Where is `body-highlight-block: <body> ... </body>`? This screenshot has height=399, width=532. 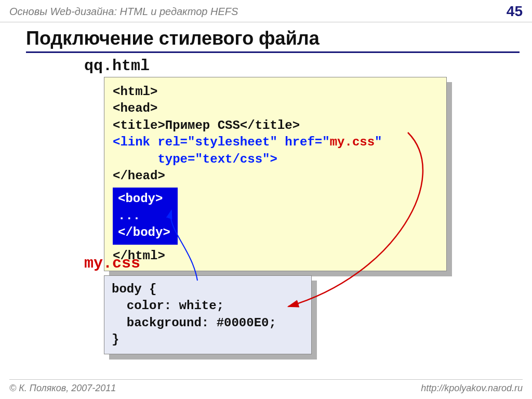 body-highlight-block: <body> ... </body> is located at coordinates (145, 216).